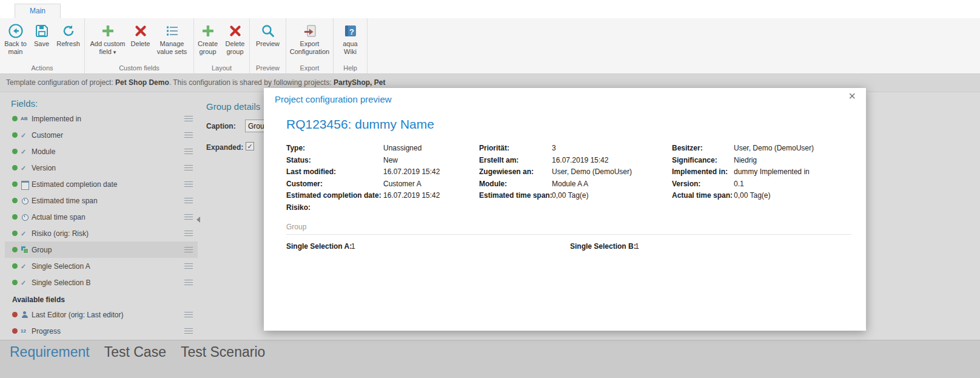  What do you see at coordinates (743, 186) in the screenshot?
I see `field-row: Version:0.1` at bounding box center [743, 186].